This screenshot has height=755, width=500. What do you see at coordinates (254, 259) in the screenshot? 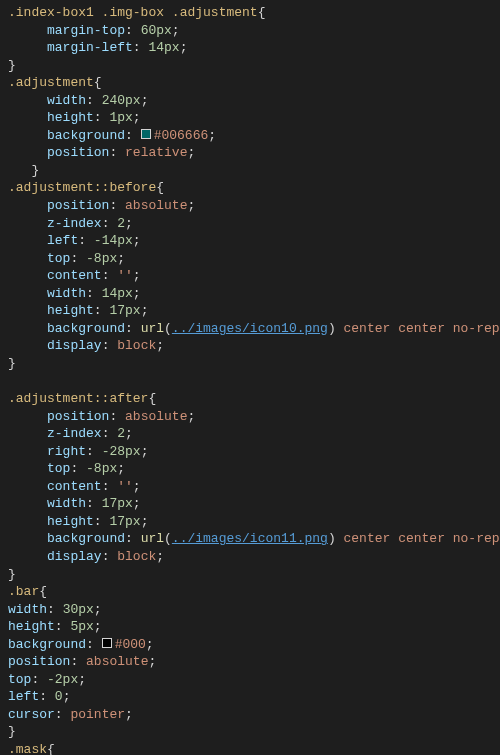
I see `declaration-line: top: -8px;` at bounding box center [254, 259].